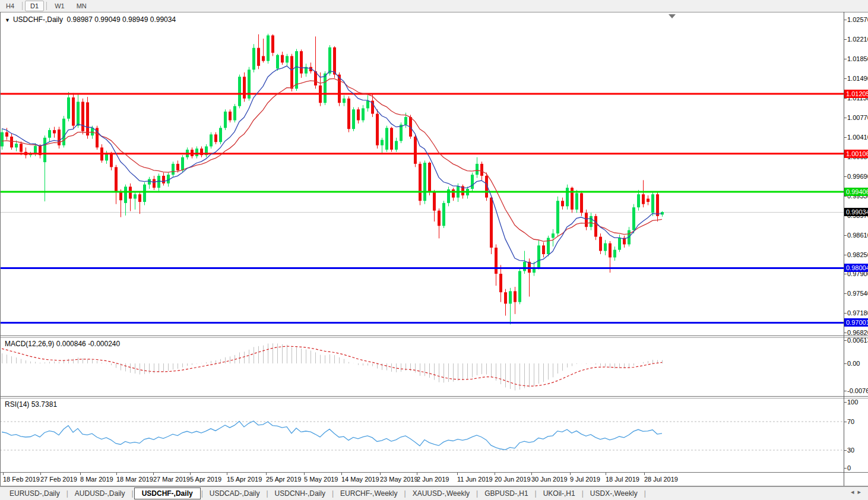  What do you see at coordinates (559, 493) in the screenshot?
I see `chart-tab-ukoil-h1: UKOil-,H1` at bounding box center [559, 493].